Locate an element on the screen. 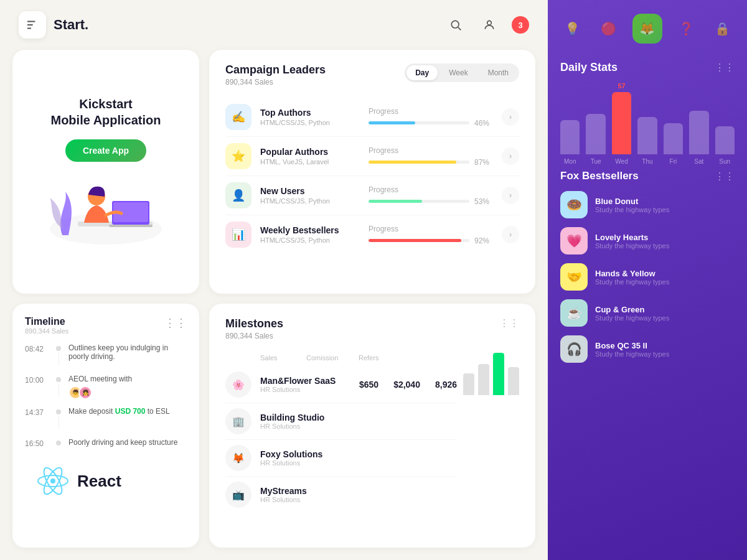  bar-chart-col: Sat is located at coordinates (698, 138).